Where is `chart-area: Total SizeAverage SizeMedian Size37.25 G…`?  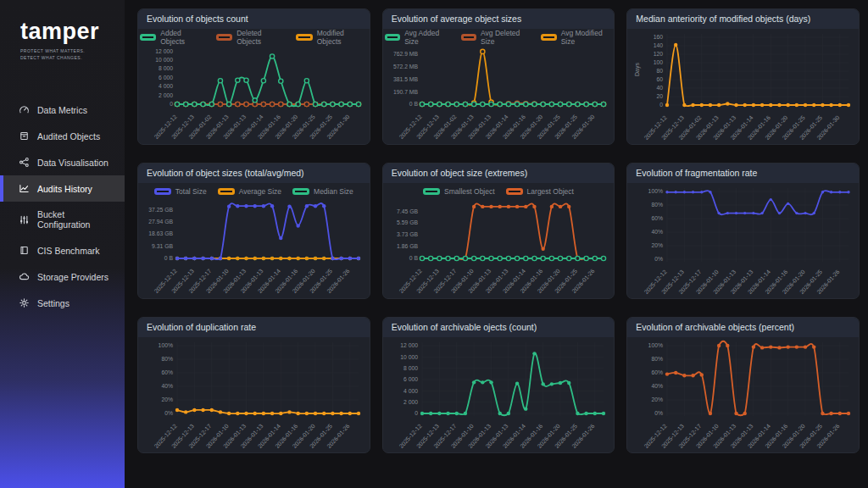 chart-area: Total SizeAverage SizeMedian Size37.25 G… is located at coordinates (254, 241).